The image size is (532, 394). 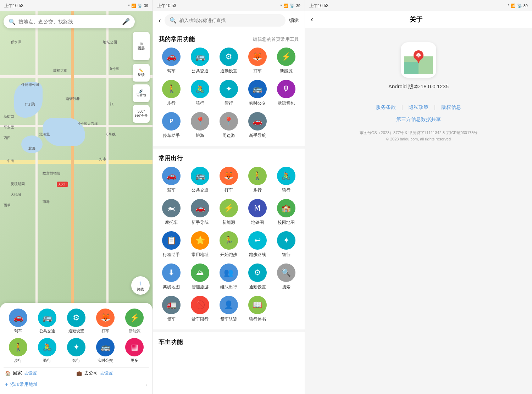 What do you see at coordinates (172, 180) in the screenshot?
I see `ct-drive: 🚗 驾车` at bounding box center [172, 180].